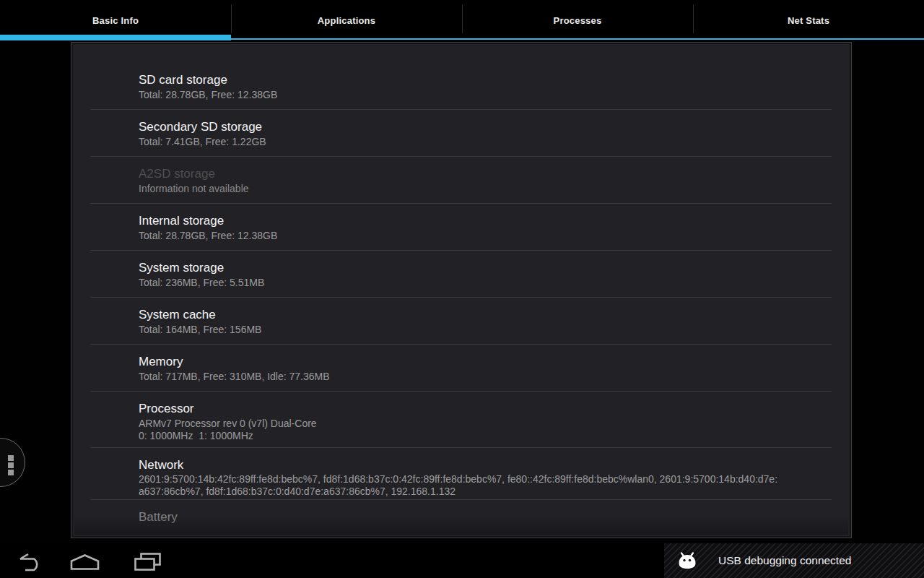 The height and width of the screenshot is (578, 924). I want to click on item-title: Memory, so click(472, 361).